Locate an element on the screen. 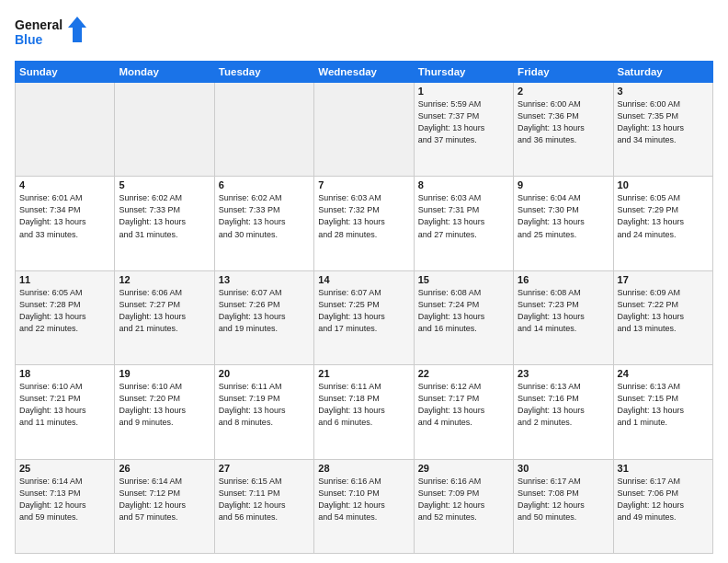 Image resolution: width=728 pixels, height=563 pixels. day-number: 25 is located at coordinates (64, 468).